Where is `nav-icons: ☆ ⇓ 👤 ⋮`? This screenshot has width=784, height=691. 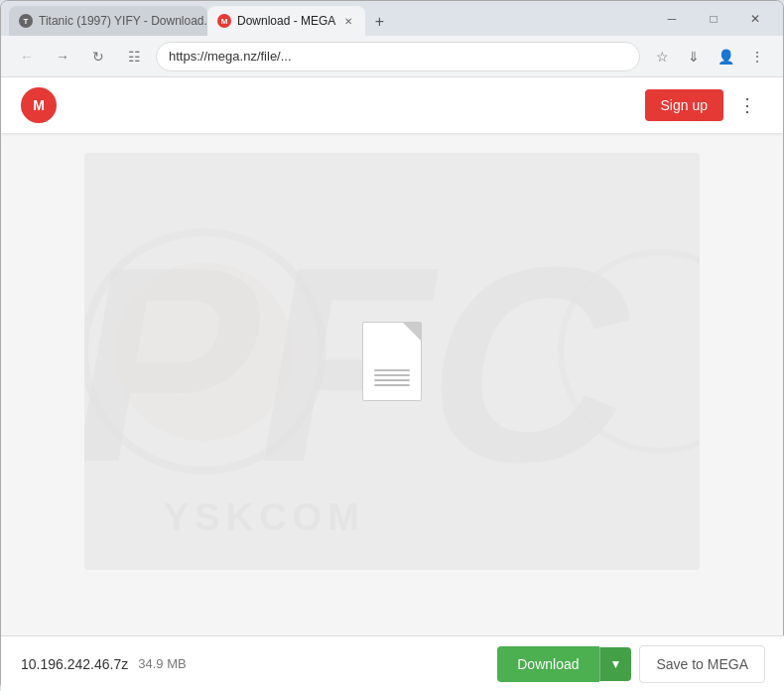
nav-icons: ☆ ⇓ 👤 ⋮ is located at coordinates (710, 57).